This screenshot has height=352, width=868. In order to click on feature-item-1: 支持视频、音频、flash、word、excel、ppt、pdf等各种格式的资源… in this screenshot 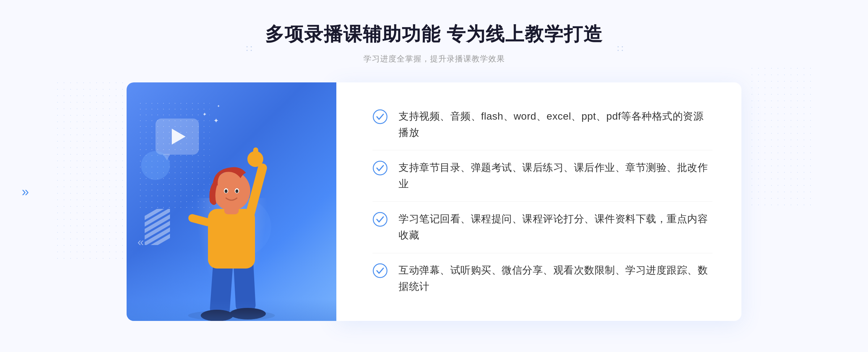, I will do `click(542, 125)`.